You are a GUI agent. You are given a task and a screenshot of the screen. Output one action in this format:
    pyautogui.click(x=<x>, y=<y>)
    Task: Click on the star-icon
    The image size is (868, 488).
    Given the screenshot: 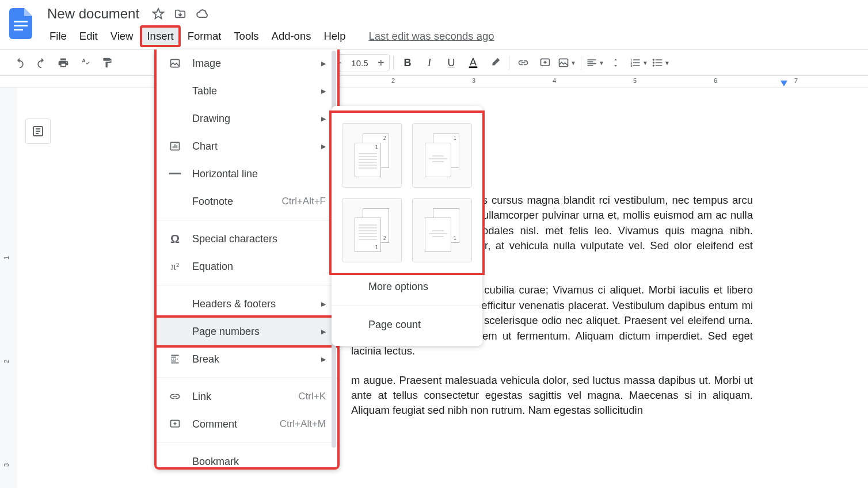 What is the action you would take?
    pyautogui.click(x=158, y=14)
    